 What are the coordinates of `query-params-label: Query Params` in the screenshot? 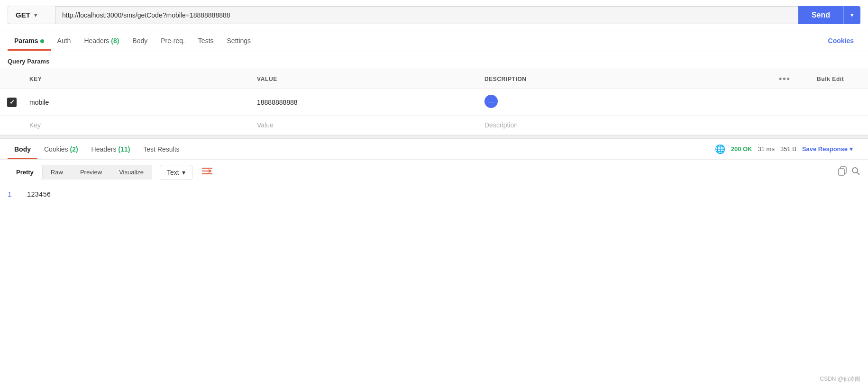 It's located at (434, 60).